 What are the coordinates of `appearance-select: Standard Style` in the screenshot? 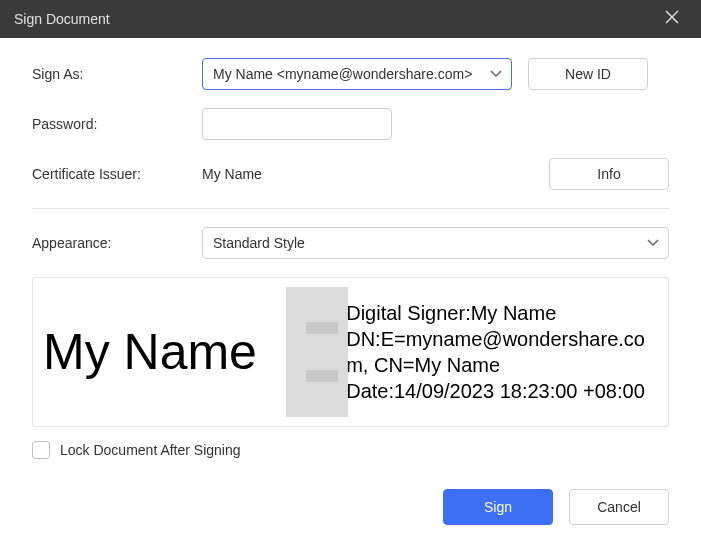 It's located at (436, 243).